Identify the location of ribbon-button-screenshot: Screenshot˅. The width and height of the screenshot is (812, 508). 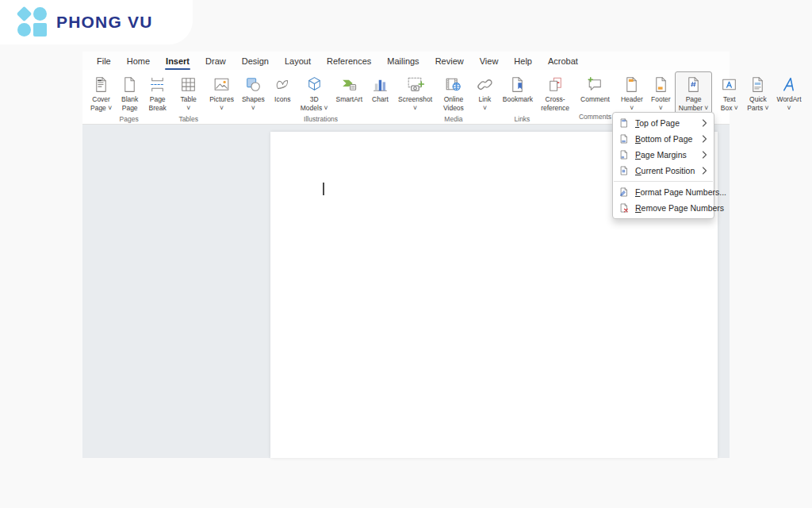
(416, 93).